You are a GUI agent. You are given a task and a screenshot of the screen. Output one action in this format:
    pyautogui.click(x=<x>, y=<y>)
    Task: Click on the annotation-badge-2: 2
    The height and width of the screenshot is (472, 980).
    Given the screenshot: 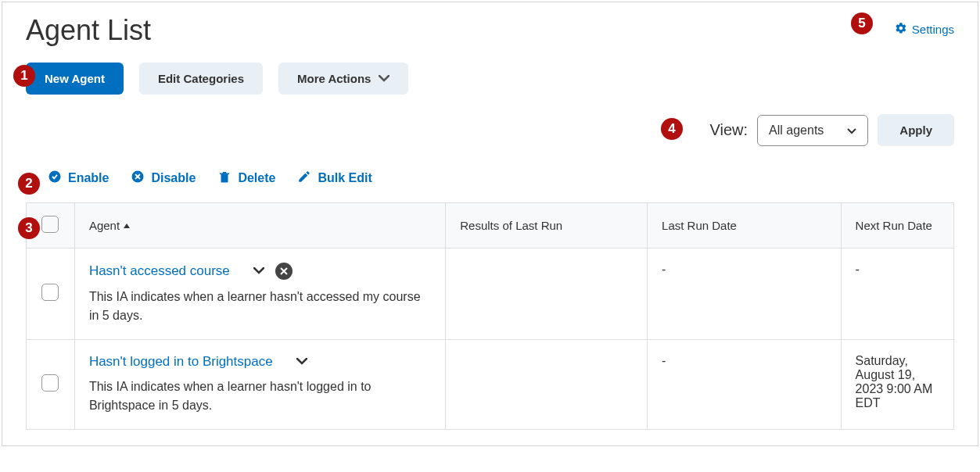 What is the action you would take?
    pyautogui.click(x=29, y=184)
    